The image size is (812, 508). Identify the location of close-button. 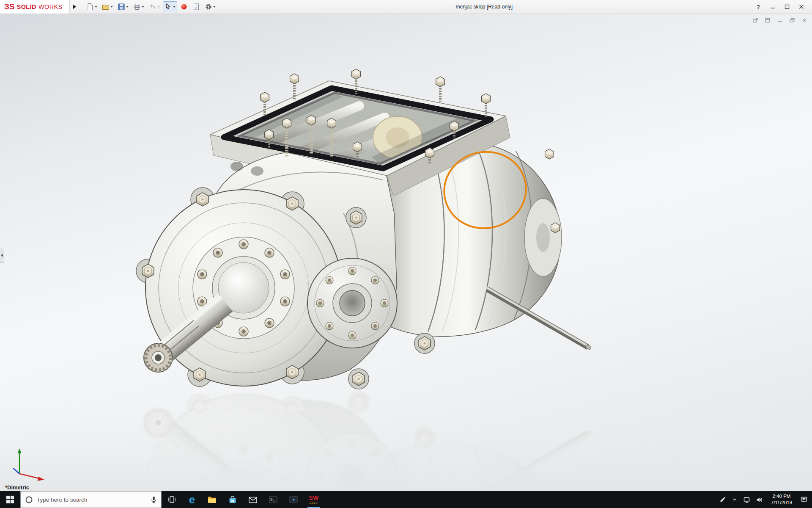
(801, 7).